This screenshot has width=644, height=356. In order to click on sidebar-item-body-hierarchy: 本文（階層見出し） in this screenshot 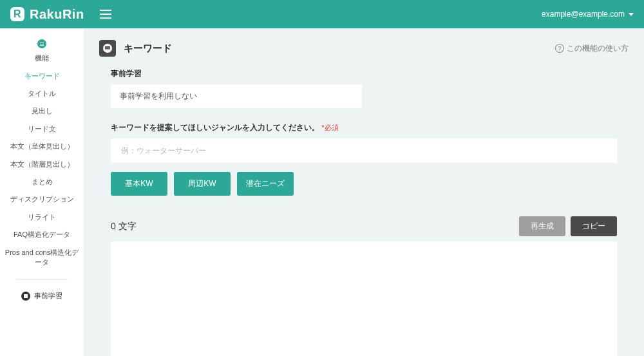, I will do `click(42, 165)`.